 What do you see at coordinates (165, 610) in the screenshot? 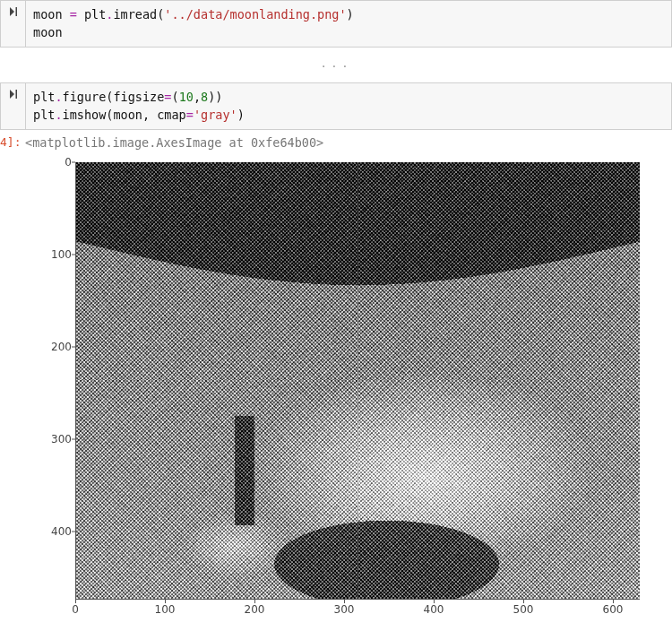
I see `x-tick-label: 100` at bounding box center [165, 610].